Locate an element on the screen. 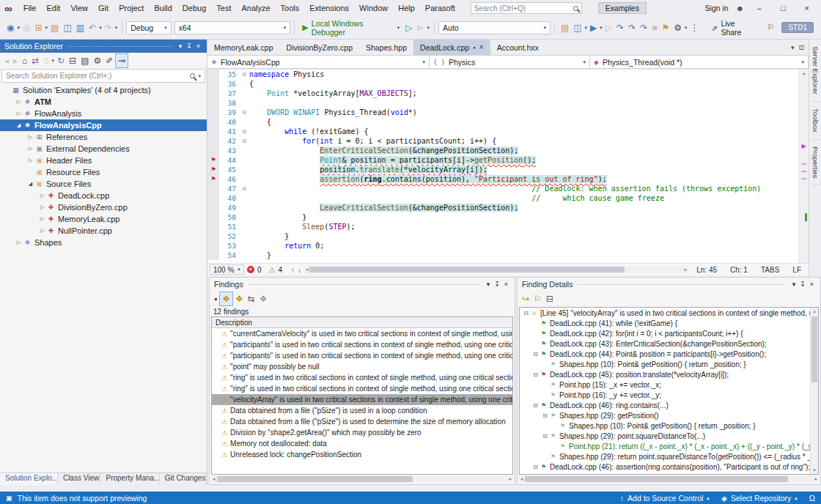  tree-item: ◢▣Source Files is located at coordinates (103, 184).